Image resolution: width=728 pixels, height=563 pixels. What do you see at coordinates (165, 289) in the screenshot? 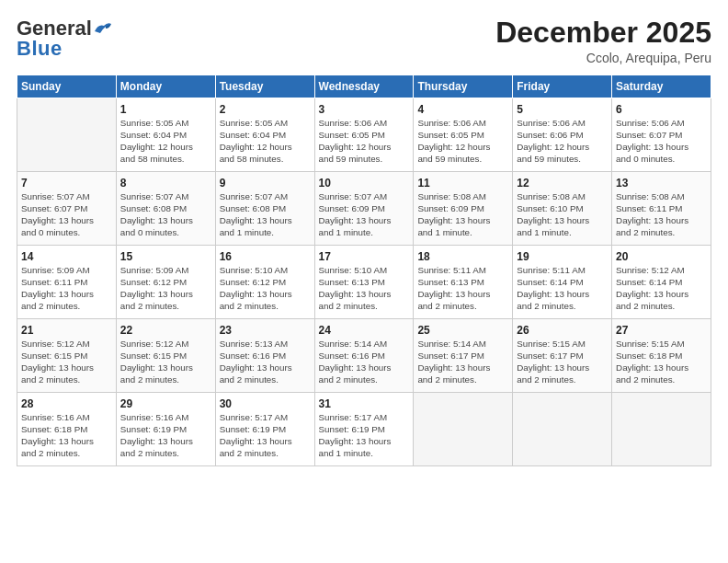
I see `day-info: Sunrise: 5:09 AMSunset: 6:12 PMDaylight:…` at bounding box center [165, 289].